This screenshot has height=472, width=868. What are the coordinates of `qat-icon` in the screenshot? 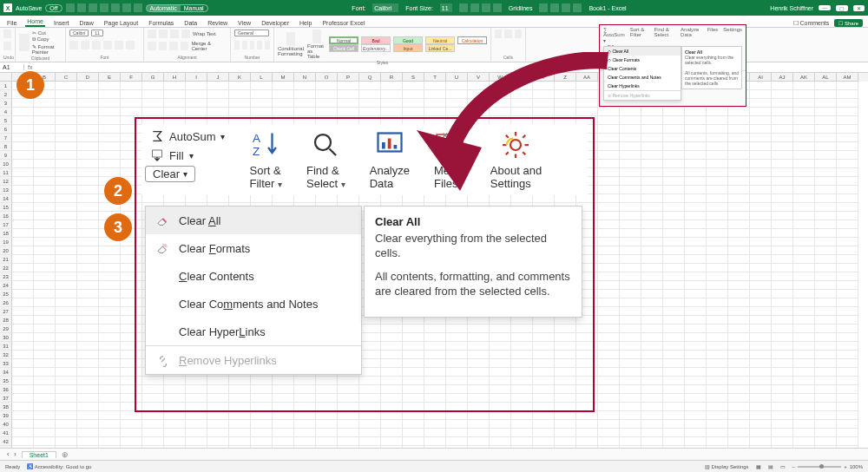 It's located at (543, 8).